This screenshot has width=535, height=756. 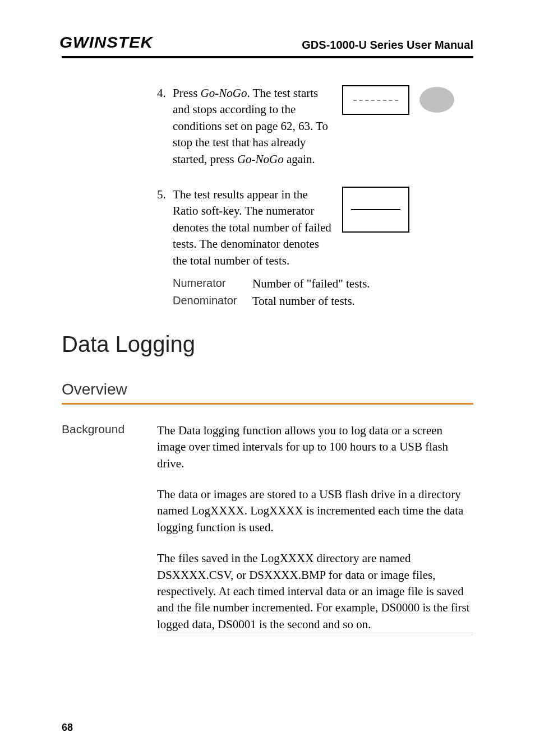 What do you see at coordinates (268, 389) in the screenshot?
I see `subsection-heading: Overview` at bounding box center [268, 389].